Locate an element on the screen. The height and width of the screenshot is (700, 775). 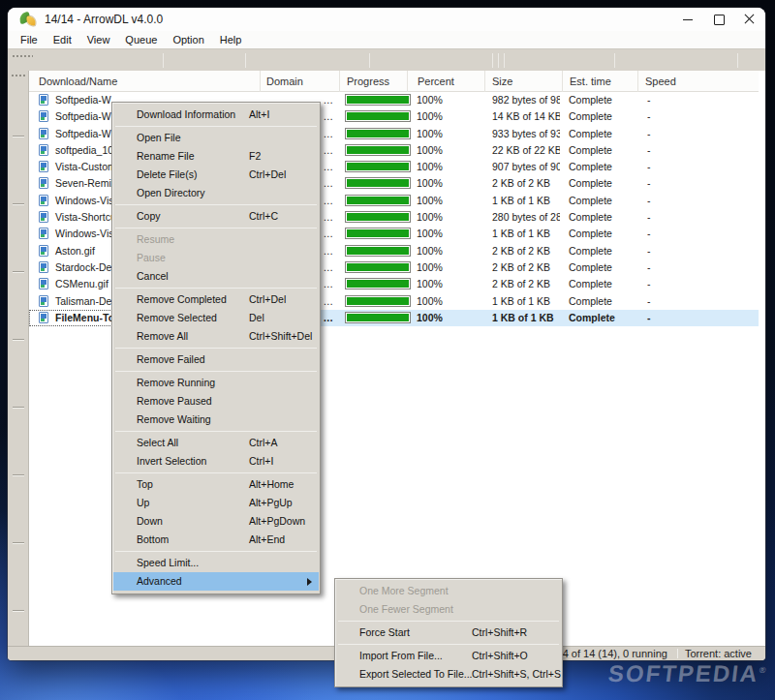
menu-item-shortcut: Ctrl+Shift+R is located at coordinates (500, 633).